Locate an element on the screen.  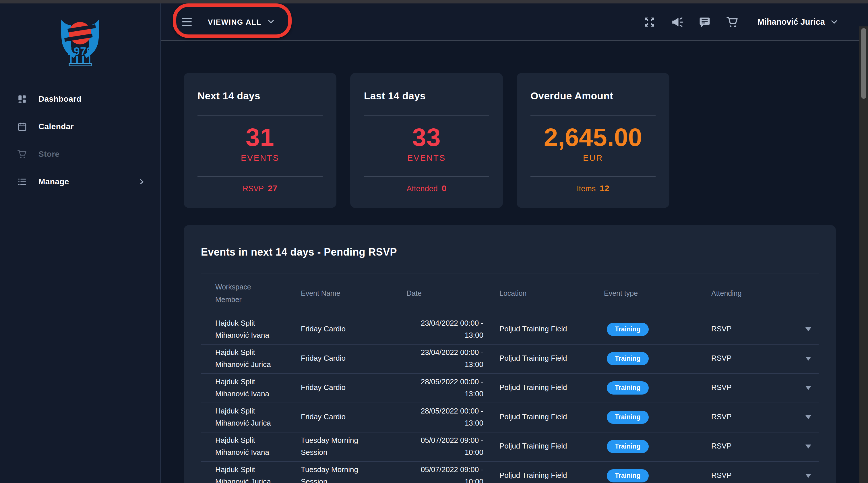
column-header: Date is located at coordinates (453, 294).